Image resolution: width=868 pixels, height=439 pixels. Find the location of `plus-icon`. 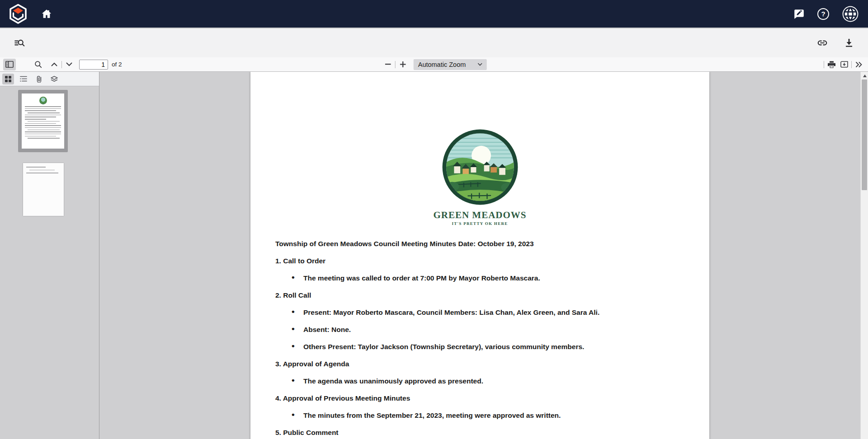

plus-icon is located at coordinates (402, 64).